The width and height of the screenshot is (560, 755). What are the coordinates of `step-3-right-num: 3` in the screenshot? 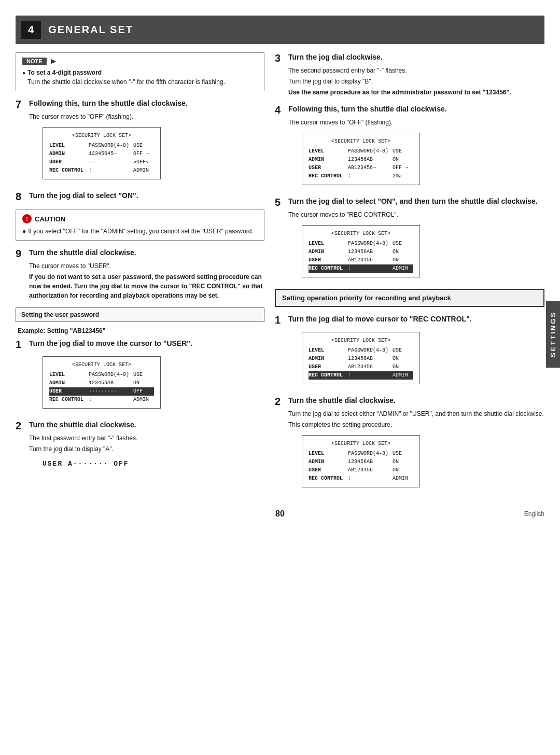 It's located at (280, 58).